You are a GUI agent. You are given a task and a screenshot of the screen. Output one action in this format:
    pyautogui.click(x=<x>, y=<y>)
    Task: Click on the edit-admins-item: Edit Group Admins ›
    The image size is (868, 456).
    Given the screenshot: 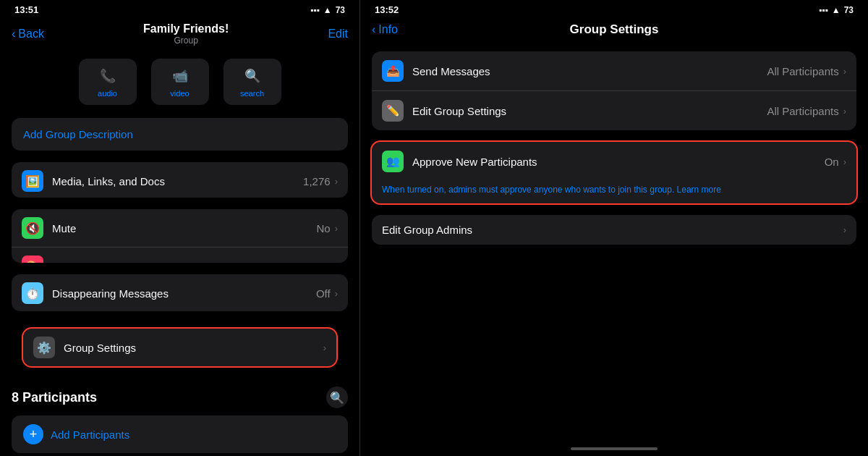 What is the action you would take?
    pyautogui.click(x=614, y=230)
    